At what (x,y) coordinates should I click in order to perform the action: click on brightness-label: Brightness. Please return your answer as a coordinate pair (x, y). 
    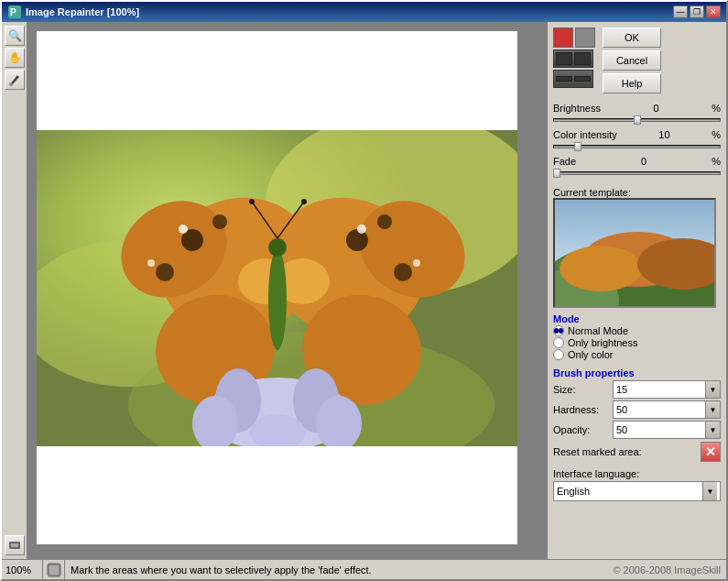
    Looking at the image, I should click on (577, 108).